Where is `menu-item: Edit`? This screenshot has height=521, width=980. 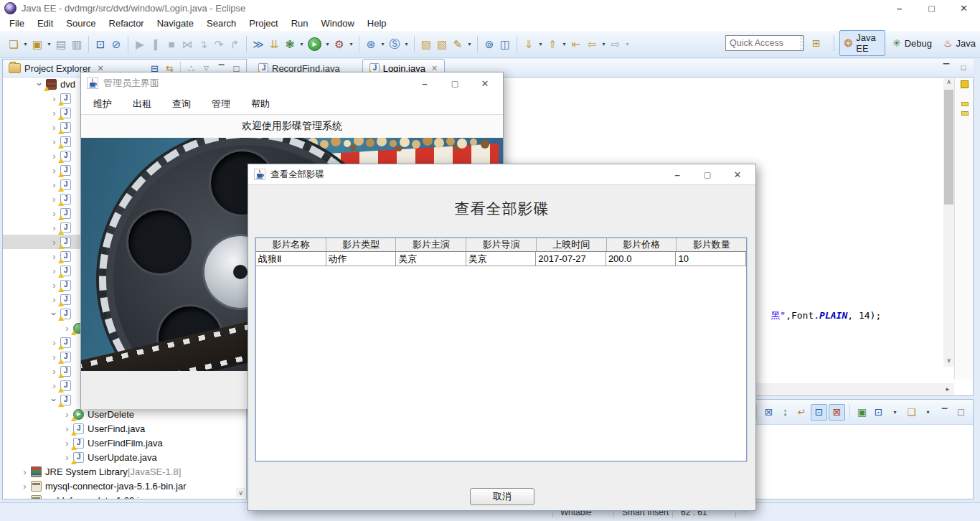 menu-item: Edit is located at coordinates (45, 23).